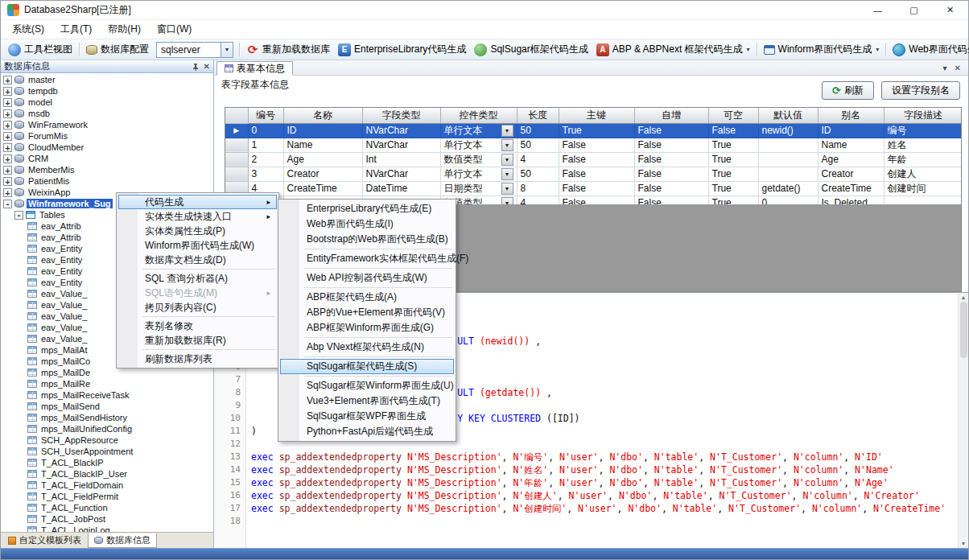 This screenshot has width=969, height=560. Describe the element at coordinates (266, 130) in the screenshot. I see `grid-cell: 0` at that location.